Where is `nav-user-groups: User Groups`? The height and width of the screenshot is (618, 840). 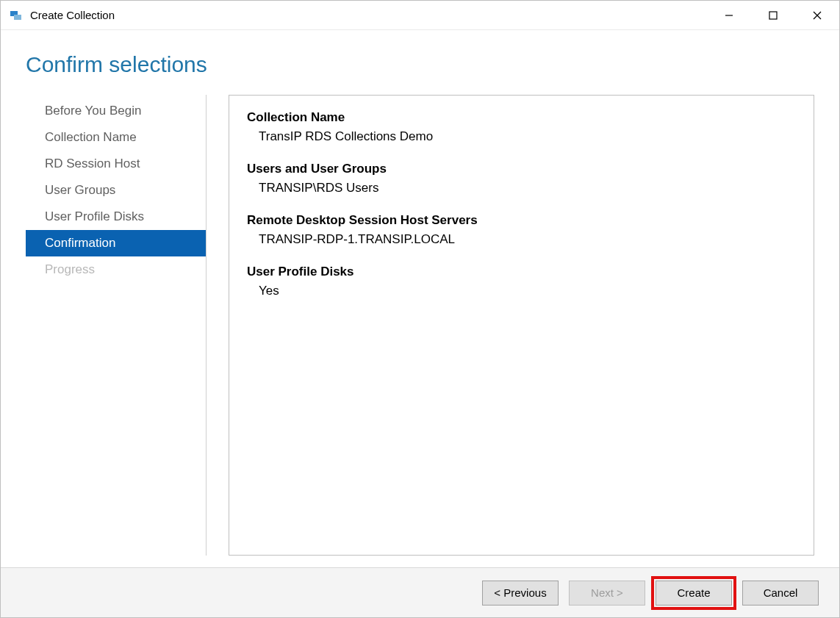
nav-user-groups: User Groups is located at coordinates (116, 190).